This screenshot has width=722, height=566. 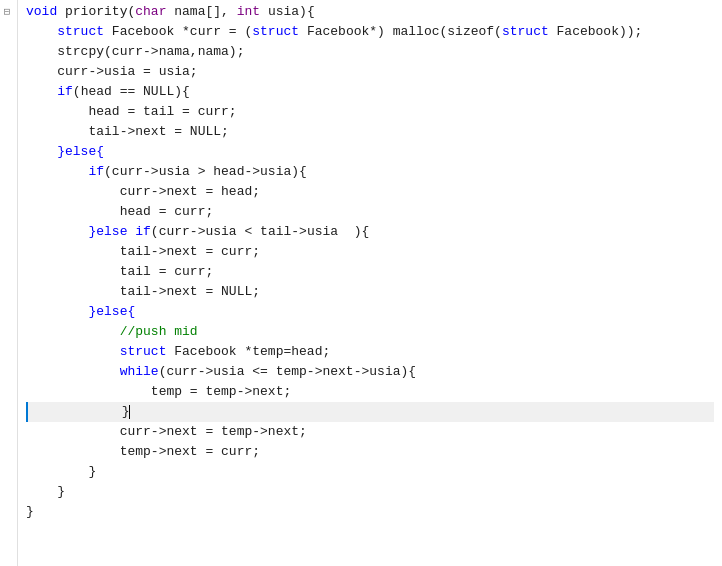 I want to click on line-22: curr->next = temp->next;, so click(x=370, y=432).